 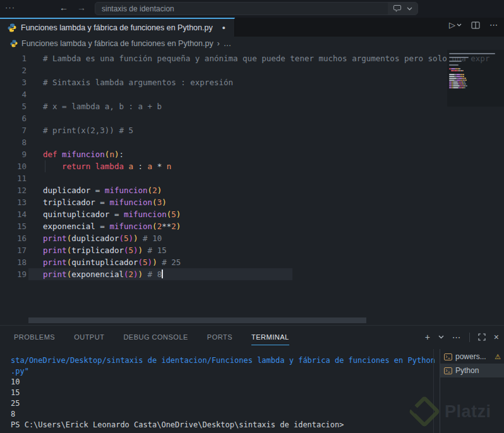 I want to click on chevron-down-icon, so click(x=409, y=9).